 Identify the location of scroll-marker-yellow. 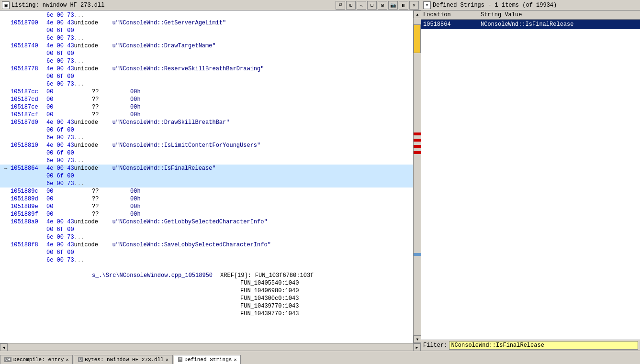
(417, 39).